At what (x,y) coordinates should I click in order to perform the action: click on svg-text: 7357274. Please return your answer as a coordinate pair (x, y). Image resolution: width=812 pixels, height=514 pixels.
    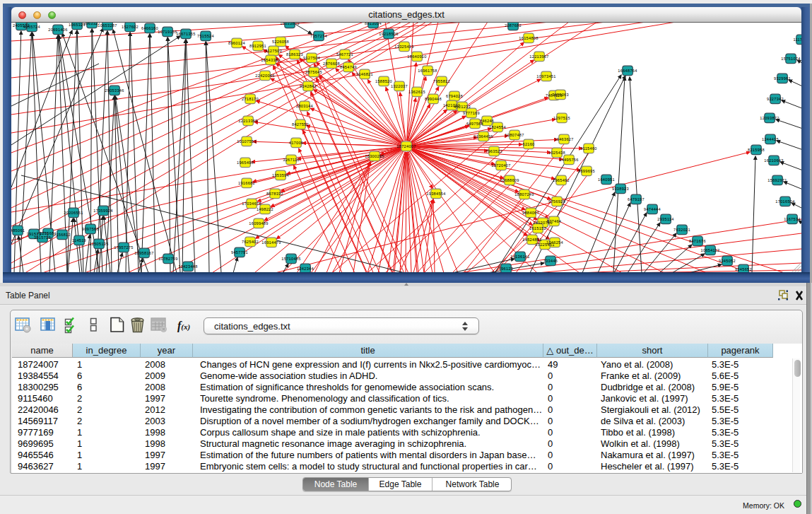
    Looking at the image, I should click on (319, 36).